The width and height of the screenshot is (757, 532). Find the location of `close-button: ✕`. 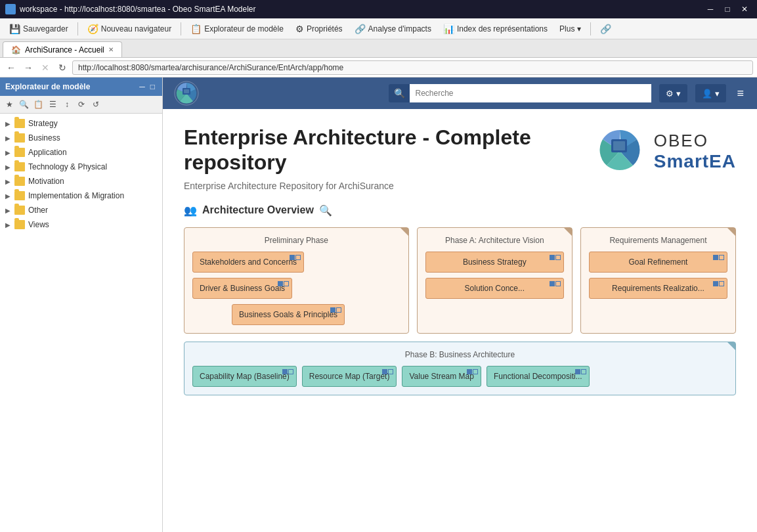

close-button: ✕ is located at coordinates (745, 9).